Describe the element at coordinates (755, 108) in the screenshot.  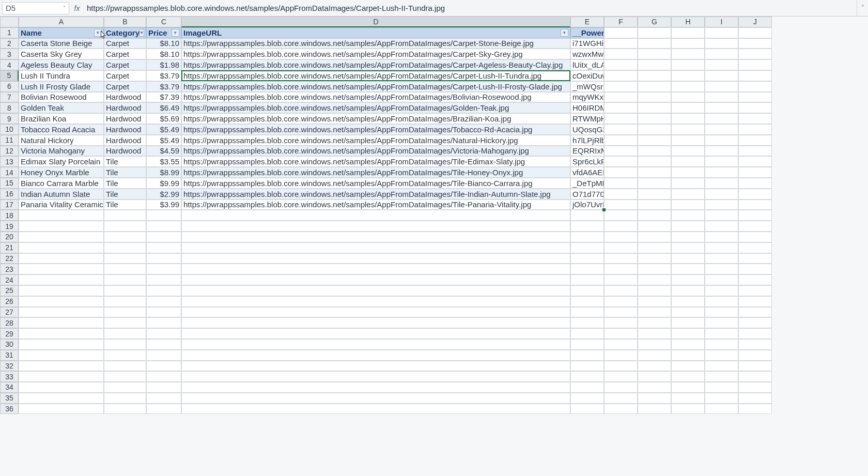
I see `cell-J8` at that location.